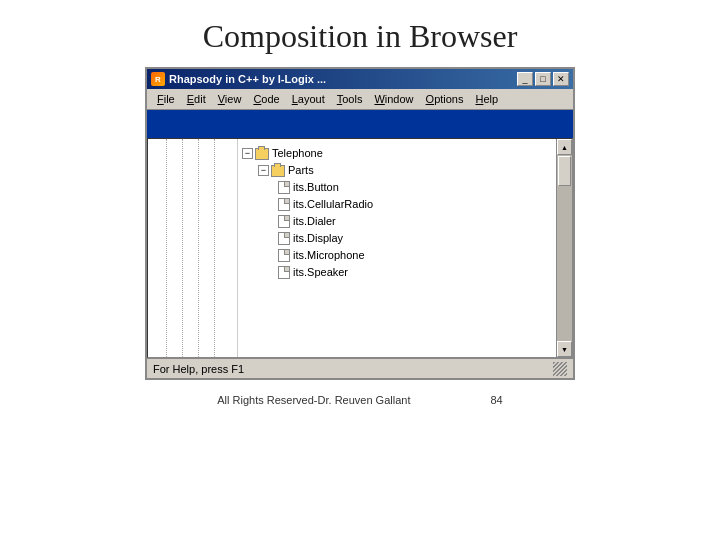 Image resolution: width=720 pixels, height=540 pixels. I want to click on tree-label-itsSpeaker: its.Speaker, so click(320, 272).